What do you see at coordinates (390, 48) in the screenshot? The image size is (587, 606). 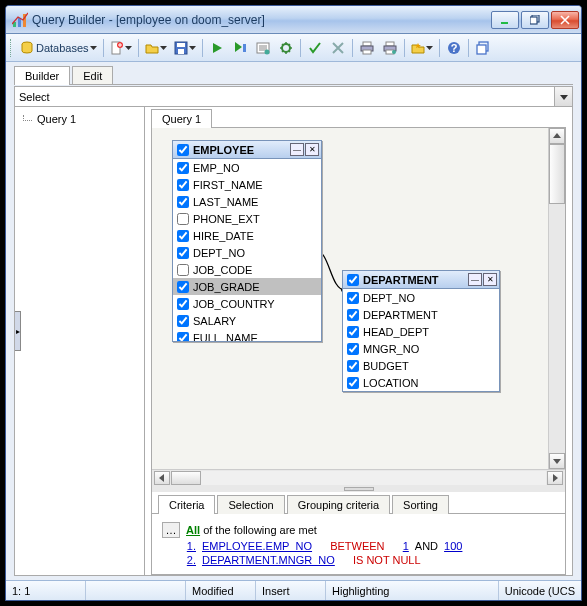 I see `print2-button` at bounding box center [390, 48].